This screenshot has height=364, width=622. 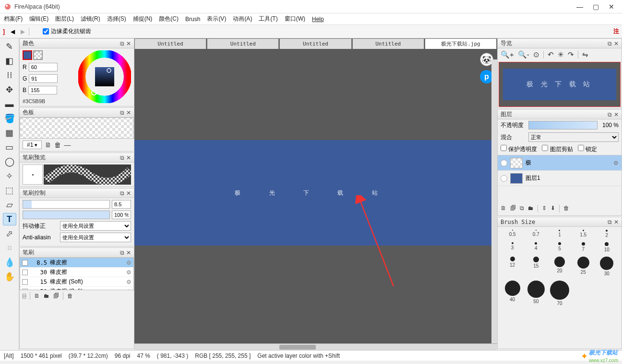 I want to click on gradient-tool: ▦, so click(x=10, y=133).